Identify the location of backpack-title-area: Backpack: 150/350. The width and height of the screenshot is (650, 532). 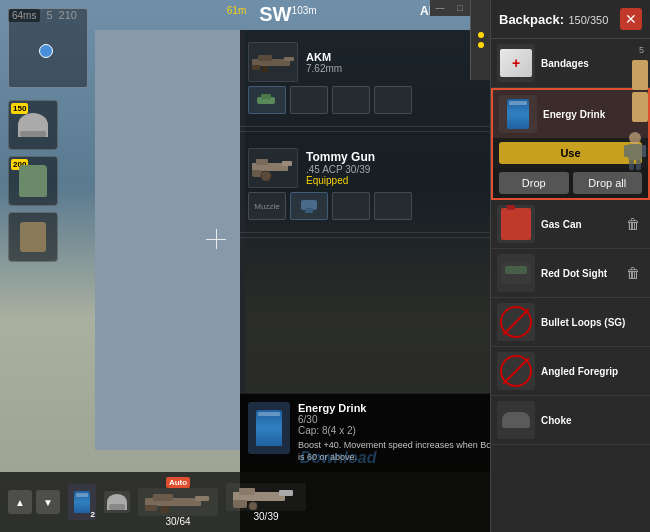
(554, 19).